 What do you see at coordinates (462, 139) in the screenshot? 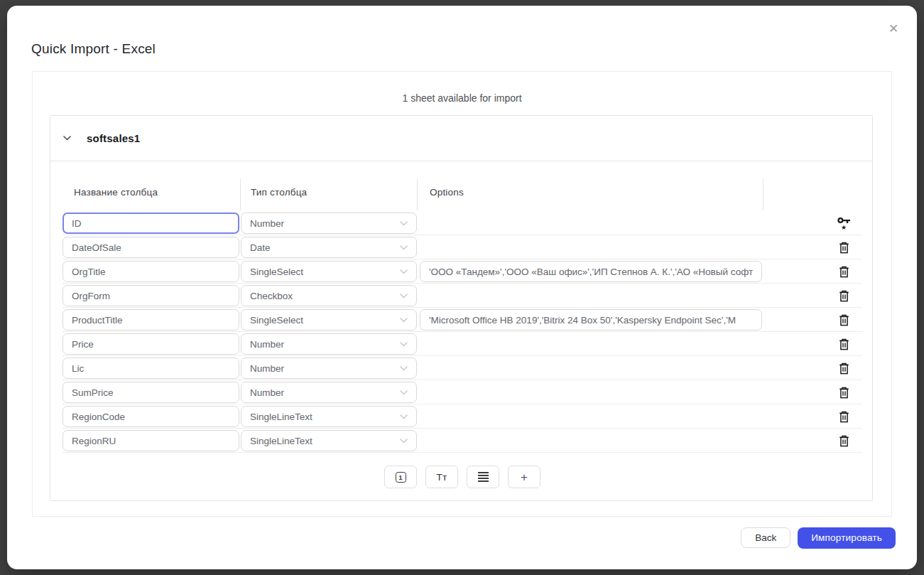
I see `sheet-header: softsales1` at bounding box center [462, 139].